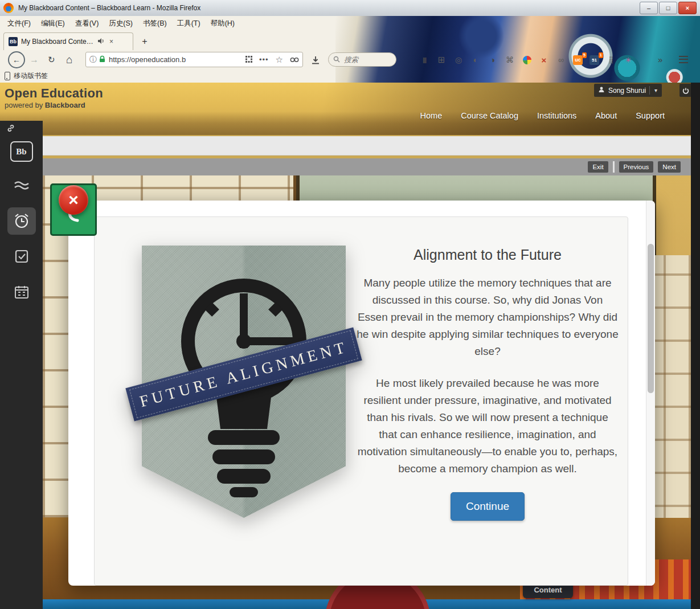  I want to click on window-titlebar: My Blackboard Content – Blackboard Learn…, so click(350, 8).